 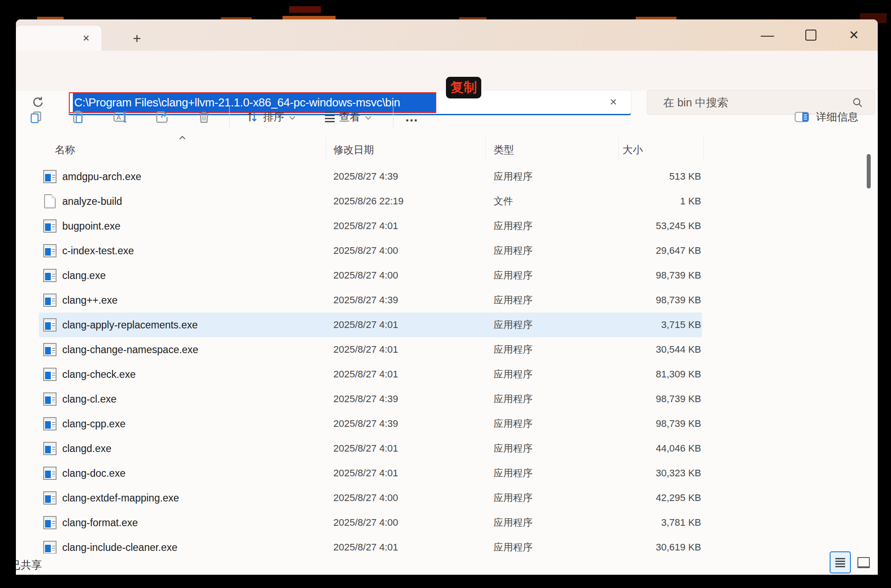 What do you see at coordinates (660, 473) in the screenshot?
I see `file-size: 30,323 KB` at bounding box center [660, 473].